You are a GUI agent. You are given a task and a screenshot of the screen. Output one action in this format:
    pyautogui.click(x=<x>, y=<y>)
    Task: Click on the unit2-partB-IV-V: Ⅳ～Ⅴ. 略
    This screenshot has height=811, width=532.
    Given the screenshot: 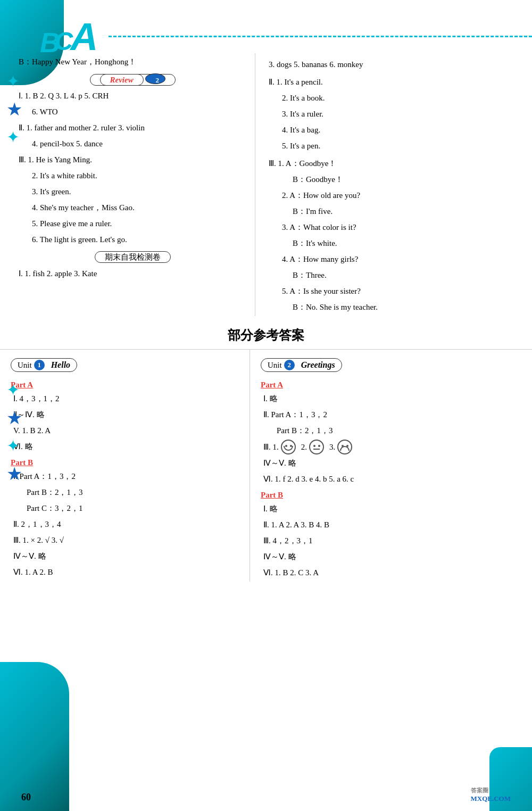 What is the action you would take?
    pyautogui.click(x=378, y=557)
    